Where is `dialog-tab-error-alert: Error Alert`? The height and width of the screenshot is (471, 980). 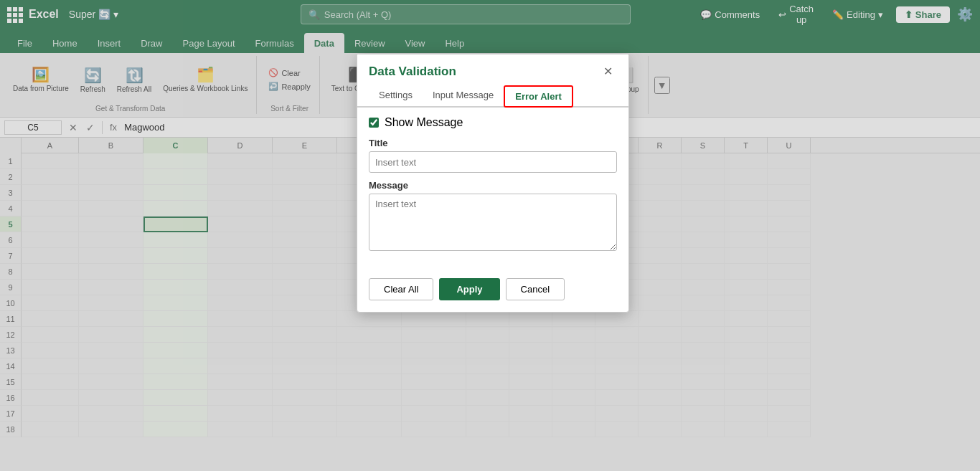 dialog-tab-error-alert: Error Alert is located at coordinates (538, 96).